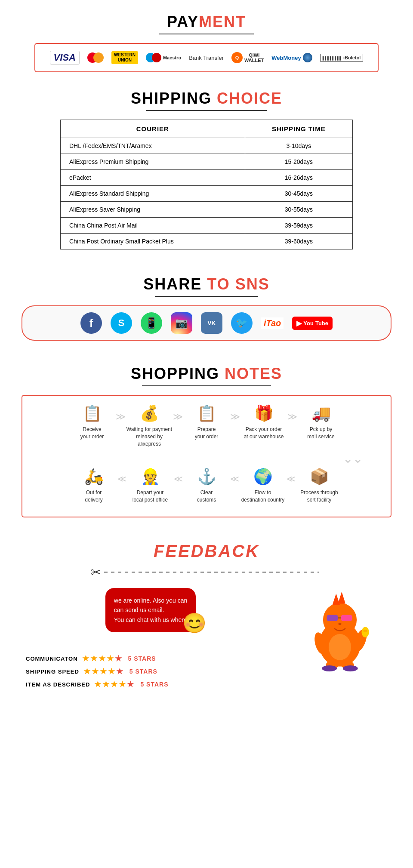 Image resolution: width=413 pixels, height=868 pixels. I want to click on arrow-1: ≫, so click(120, 416).